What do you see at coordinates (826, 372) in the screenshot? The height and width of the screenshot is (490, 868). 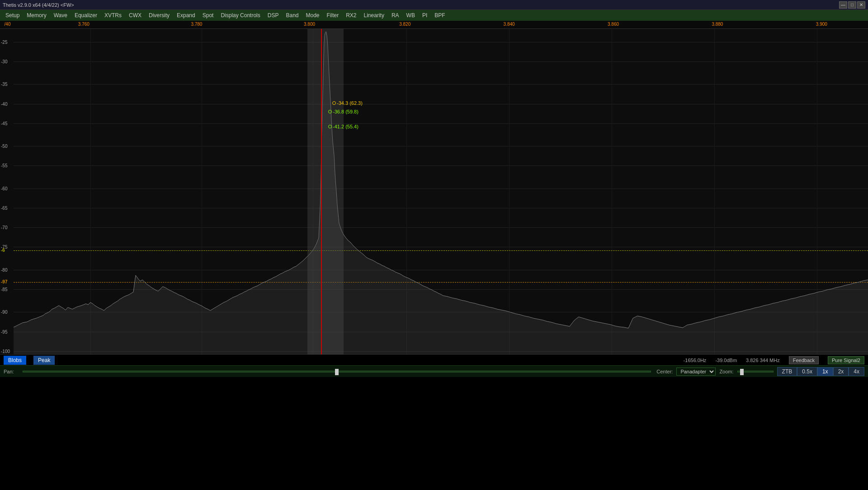 I see `zoom-button-1x: 1x` at bounding box center [826, 372].